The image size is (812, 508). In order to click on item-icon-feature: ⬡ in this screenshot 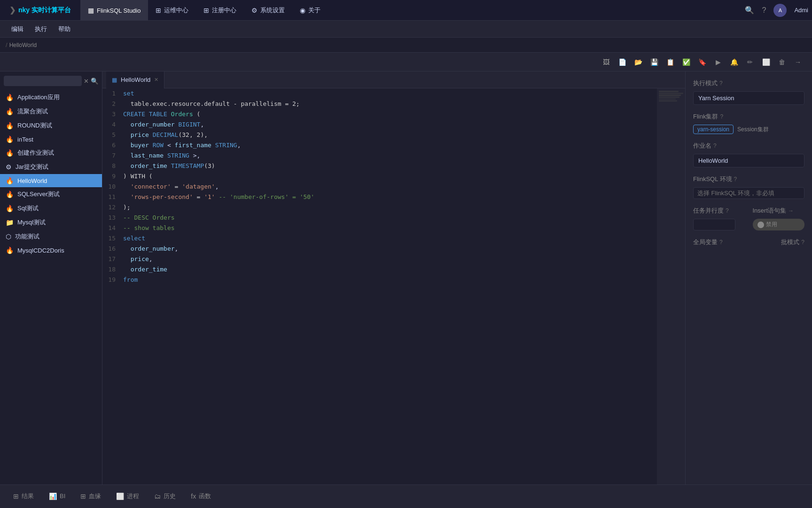, I will do `click(8, 237)`.